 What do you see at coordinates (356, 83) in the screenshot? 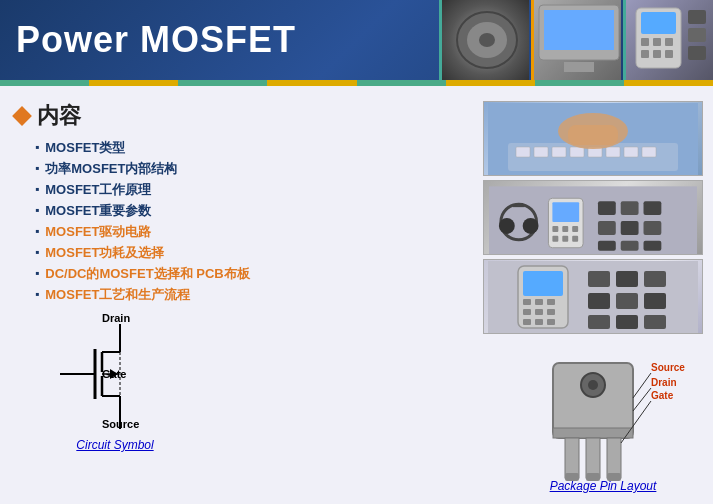
I see `color-bar` at bounding box center [356, 83].